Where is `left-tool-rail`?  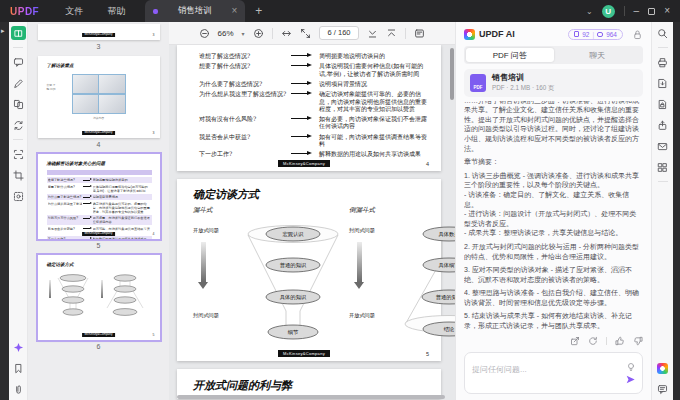
left-tool-rail is located at coordinates (18, 211).